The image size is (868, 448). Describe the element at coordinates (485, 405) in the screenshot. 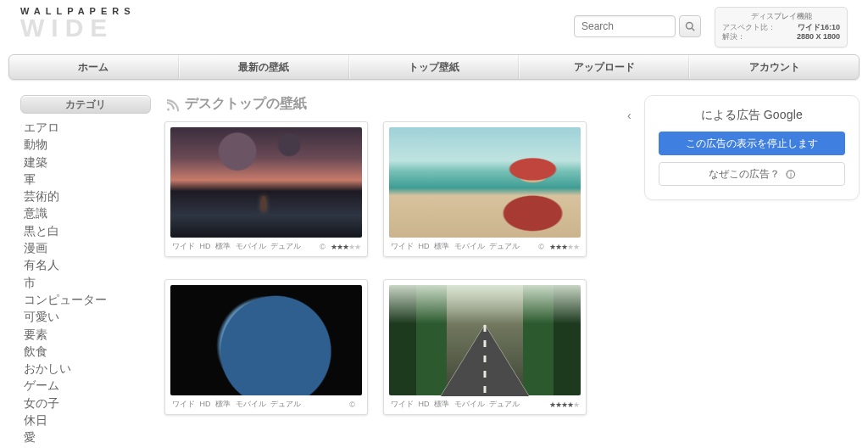

I see `card-footer: ワイド HD 標準 モバイル デュアル ★★★★★` at that location.